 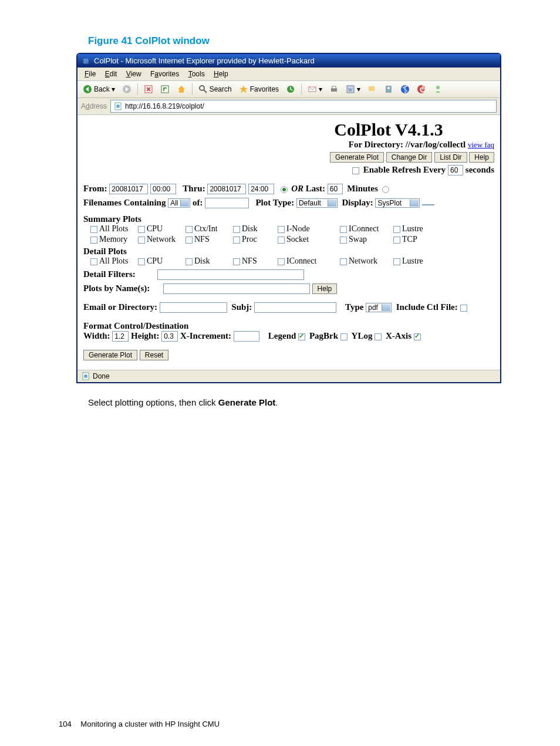 What do you see at coordinates (110, 355) in the screenshot?
I see `submit-generate-button: Generate Plot` at bounding box center [110, 355].